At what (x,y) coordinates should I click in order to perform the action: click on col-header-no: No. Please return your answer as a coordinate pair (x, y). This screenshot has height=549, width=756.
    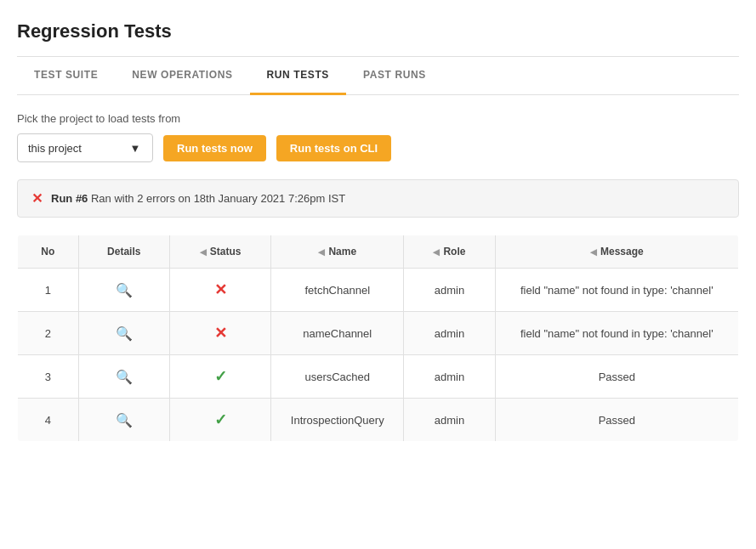
    Looking at the image, I should click on (48, 252).